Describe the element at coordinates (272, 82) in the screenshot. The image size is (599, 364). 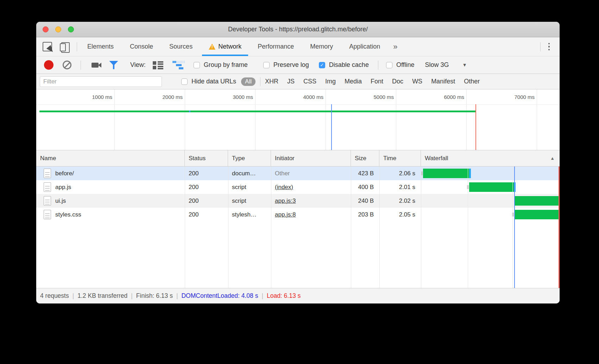
I see `filter-type-xhr: XHR` at that location.